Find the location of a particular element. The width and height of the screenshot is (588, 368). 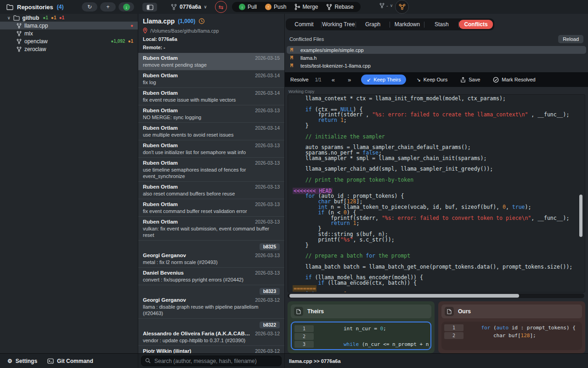

keep-theirs-arrow-icon: ↙ is located at coordinates (368, 80).